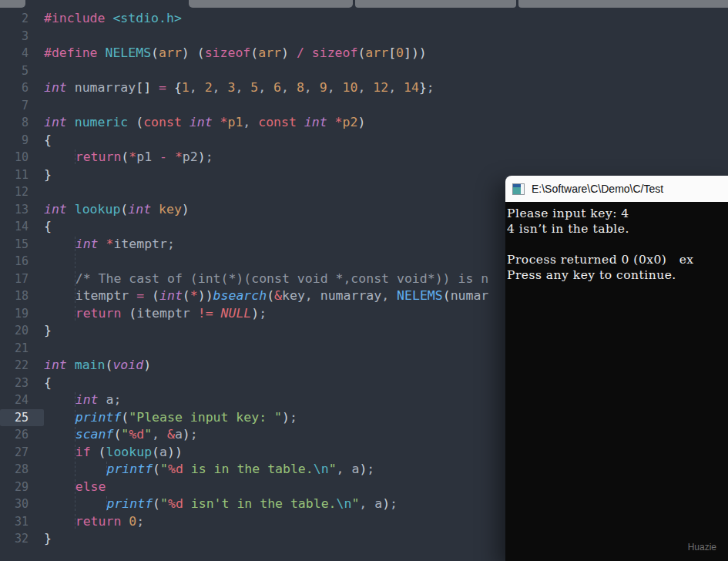 The height and width of the screenshot is (561, 728). I want to click on code-line: 3, so click(364, 37).